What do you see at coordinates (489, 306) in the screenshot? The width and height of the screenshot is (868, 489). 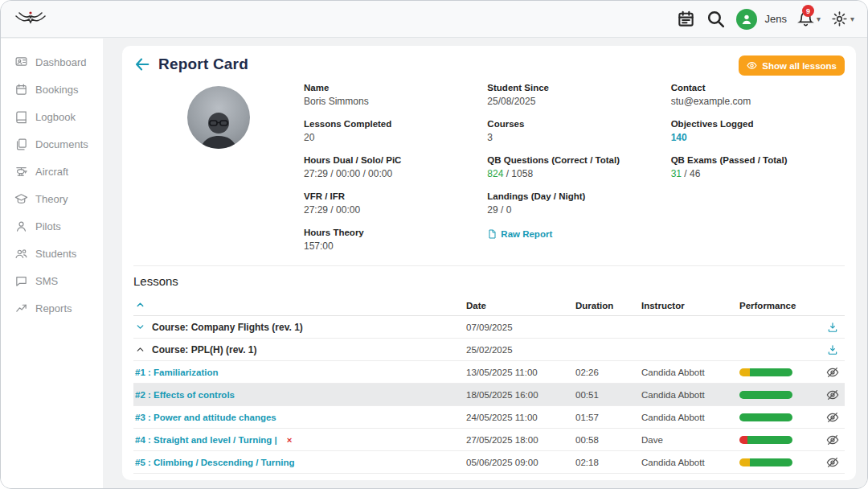 I see `lessons-table-header: Date Duration Instructor Performance` at bounding box center [489, 306].